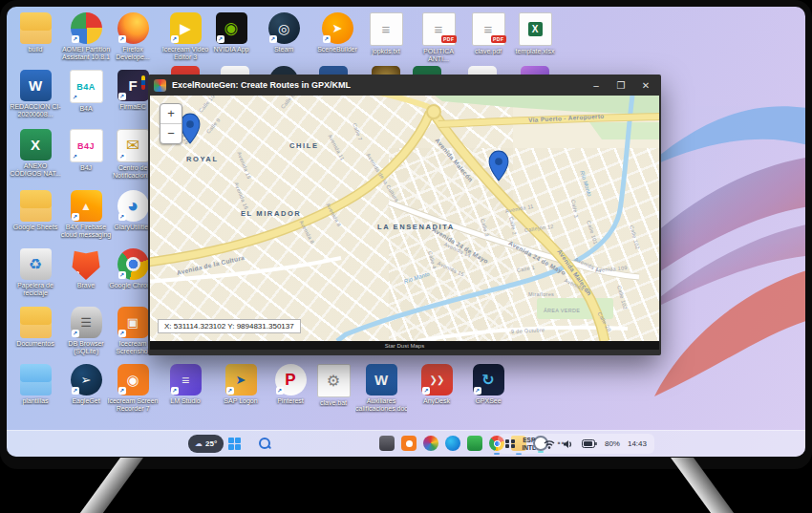 This screenshot has width=812, height=513. Describe the element at coordinates (86, 92) in the screenshot. I see `desktop-icon-b4a: B4A B4A` at that location.